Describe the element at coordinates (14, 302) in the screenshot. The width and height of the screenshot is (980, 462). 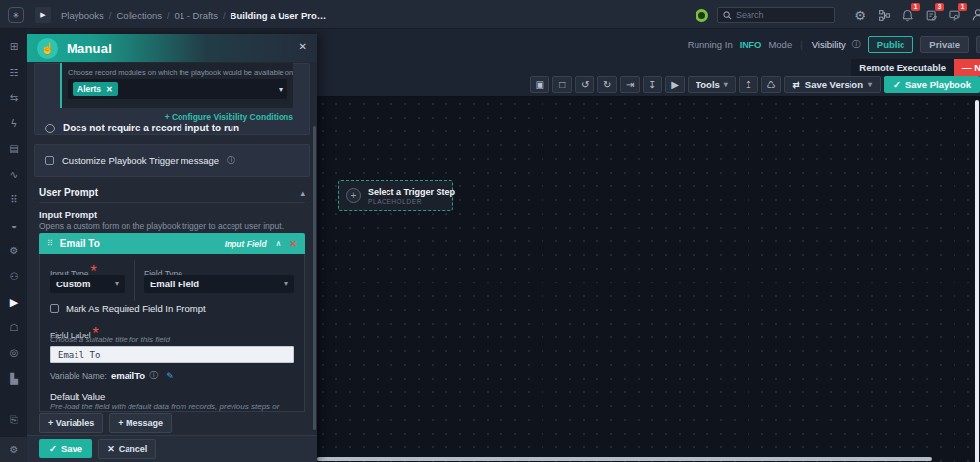
I see `sidebar-item-playbooks: ▶` at that location.